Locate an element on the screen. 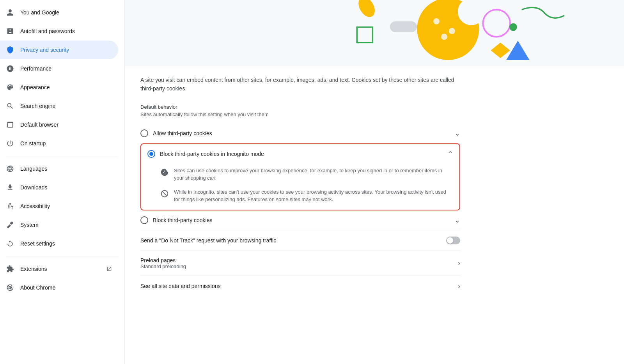 This screenshot has width=624, height=364. preload-label-group: Preload pages Standard preloading is located at coordinates (297, 263).